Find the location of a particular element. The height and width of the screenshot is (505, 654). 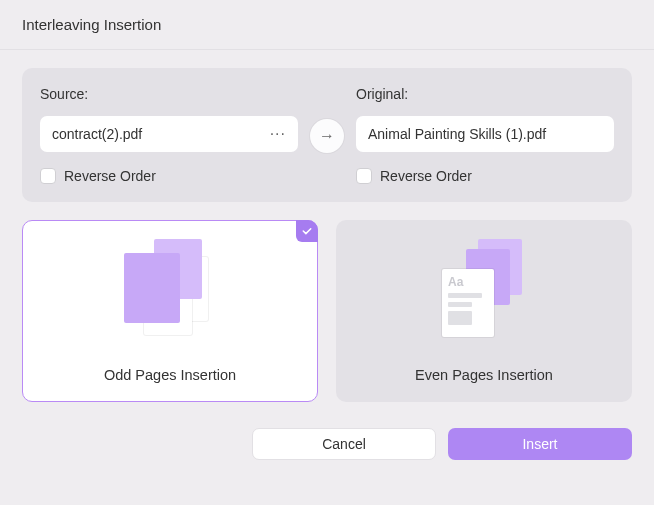

source-file-field: contract(2).pdf ··· is located at coordinates (169, 134).